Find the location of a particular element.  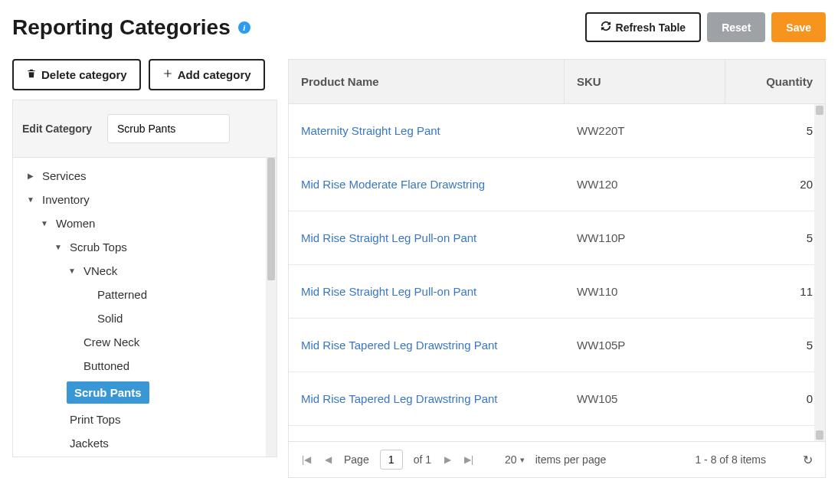

page-last-icon: ▶| is located at coordinates (469, 460).